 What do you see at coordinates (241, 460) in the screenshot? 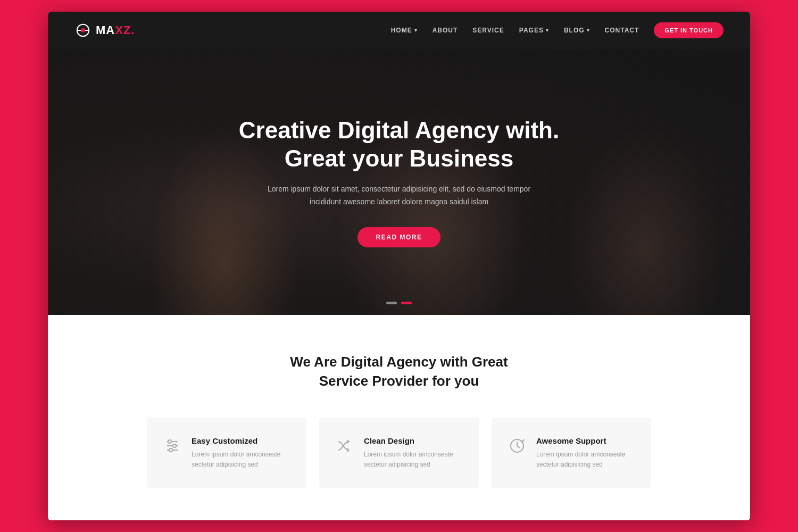
I see `card-easy-customized-text: Lorem ipsum dolor amconseste sectetur ad…` at bounding box center [241, 460].